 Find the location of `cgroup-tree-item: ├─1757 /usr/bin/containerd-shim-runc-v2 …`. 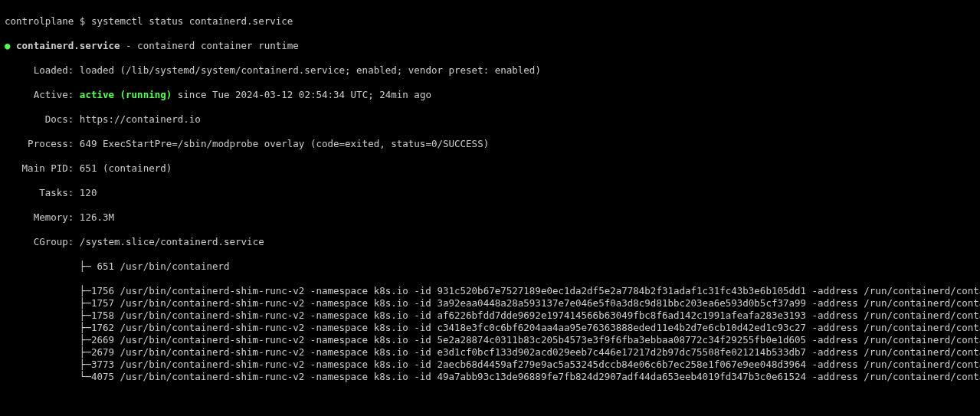

cgroup-tree-item: ├─1757 /usr/bin/containerd-shim-runc-v2 … is located at coordinates (490, 303).